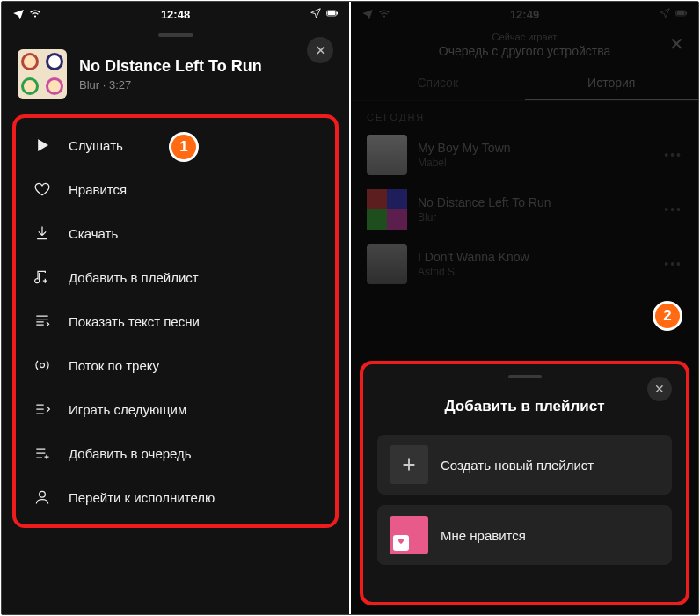 Image resolution: width=700 pixels, height=616 pixels. Describe the element at coordinates (134, 278) in the screenshot. I see `menu-item-label: Добавить в плейлист` at that location.